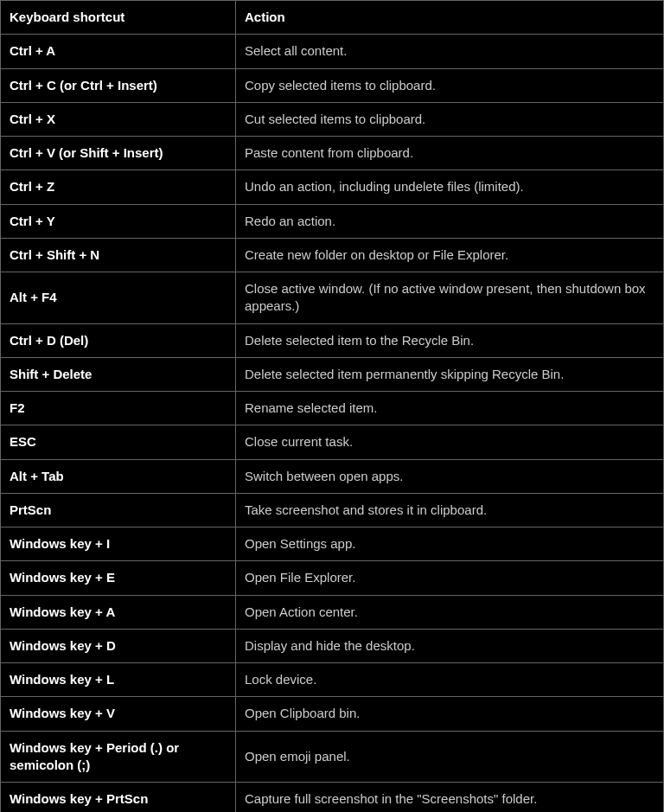 The height and width of the screenshot is (812, 664). Describe the element at coordinates (118, 374) in the screenshot. I see `shortcut-cell: Shift + Delete` at that location.